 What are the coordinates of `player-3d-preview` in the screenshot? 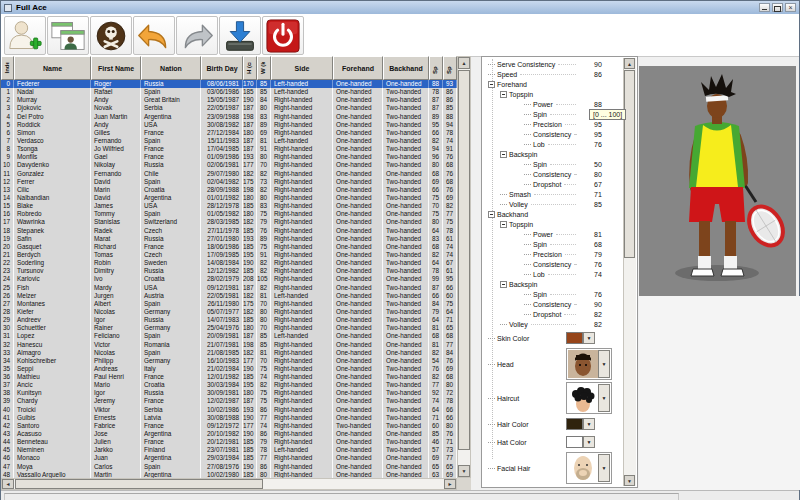 It's located at (718, 181).